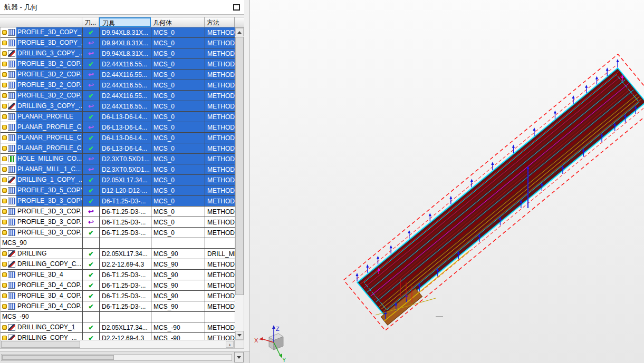  Describe the element at coordinates (42, 336) in the screenshot. I see `operation-name-cell: DRILLING_COPY_...` at that location.